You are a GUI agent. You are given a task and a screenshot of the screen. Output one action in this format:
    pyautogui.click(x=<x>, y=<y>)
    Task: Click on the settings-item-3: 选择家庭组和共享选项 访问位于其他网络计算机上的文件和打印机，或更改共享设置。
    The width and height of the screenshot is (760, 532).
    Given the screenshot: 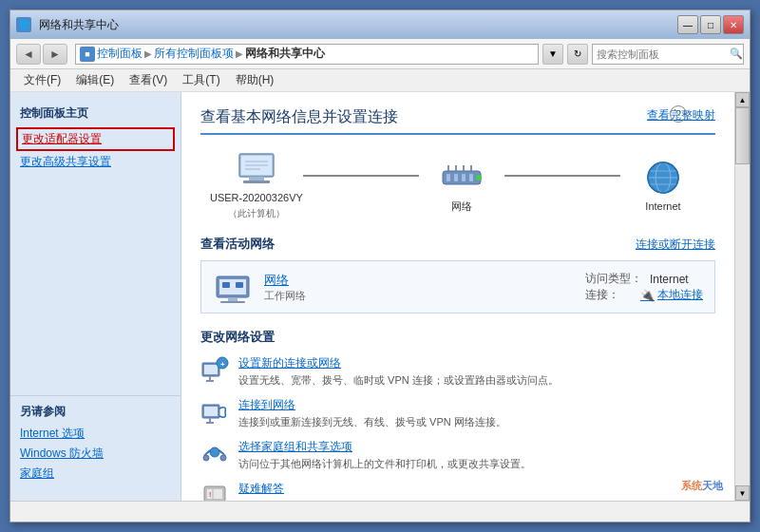 What is the action you would take?
    pyautogui.click(x=458, y=455)
    